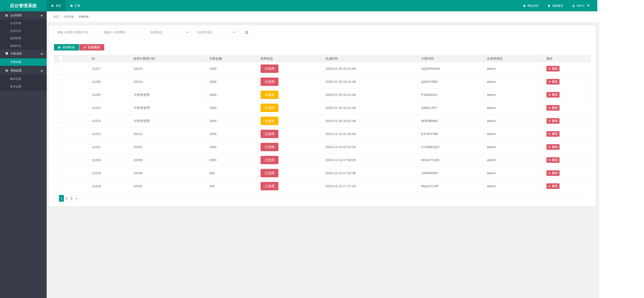  I want to click on admin-select: 生成管理员, so click(216, 32).